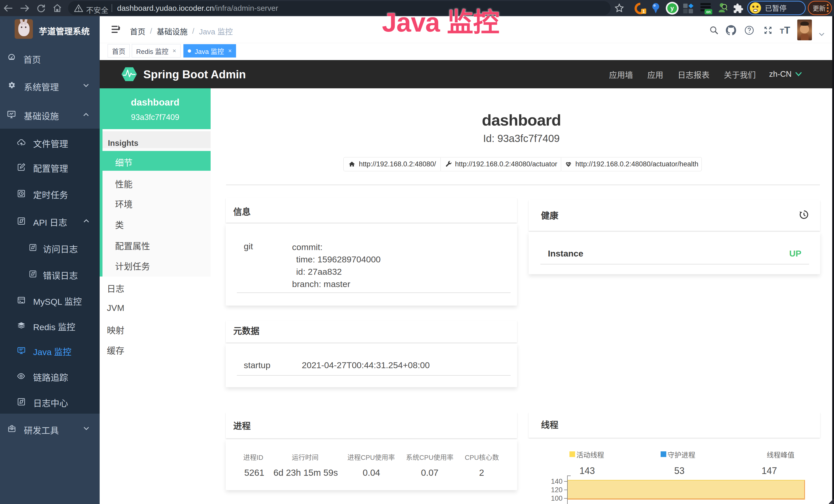 The height and width of the screenshot is (504, 834). I want to click on svg-text: 1, so click(644, 12).